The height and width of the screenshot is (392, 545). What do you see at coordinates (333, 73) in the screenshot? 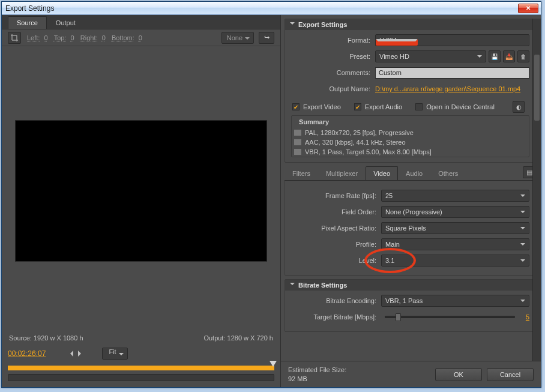
I see `comments-label: Comments:` at bounding box center [333, 73].